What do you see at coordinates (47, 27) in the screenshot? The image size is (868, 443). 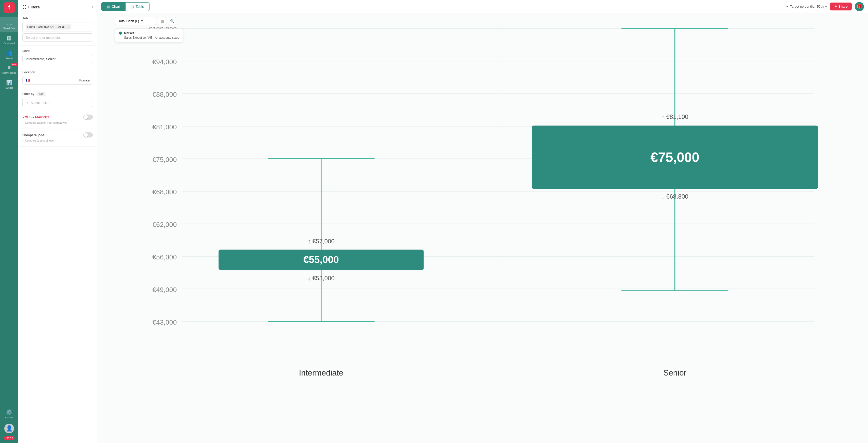 I see `job-tag-text: Sales Executive / AE - All a...` at bounding box center [47, 27].